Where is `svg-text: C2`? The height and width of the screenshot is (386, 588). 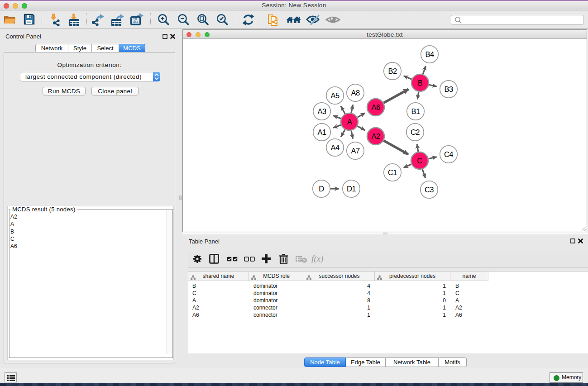
svg-text: C2 is located at coordinates (415, 132).